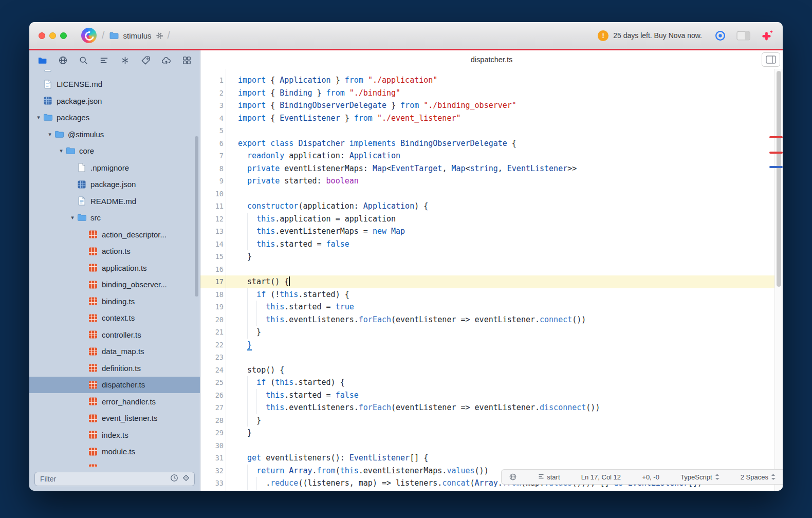 The image size is (812, 518). Describe the element at coordinates (487, 307) in the screenshot. I see `code-line-19: 19 this.started = true` at that location.